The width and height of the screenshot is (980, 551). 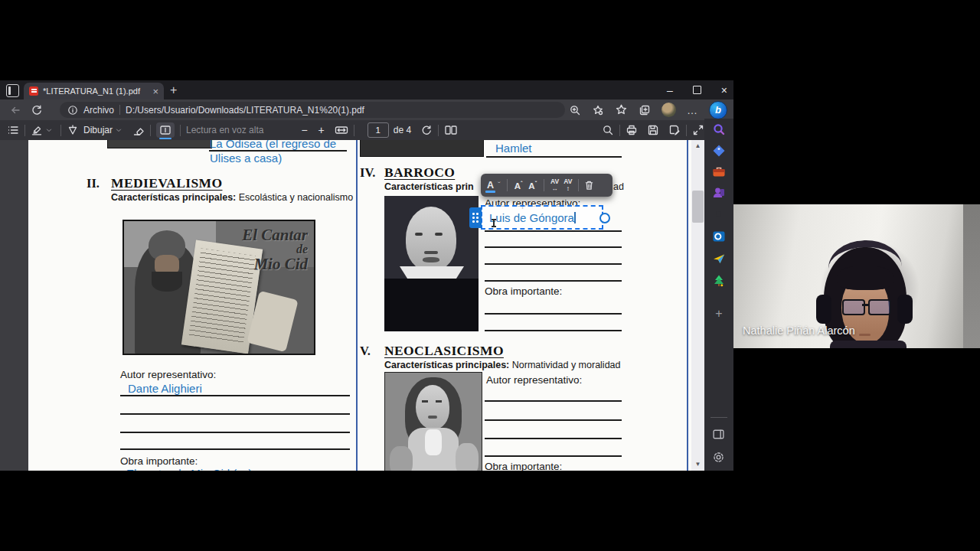 I want to click on sidebar-drop-icon, so click(x=719, y=259).